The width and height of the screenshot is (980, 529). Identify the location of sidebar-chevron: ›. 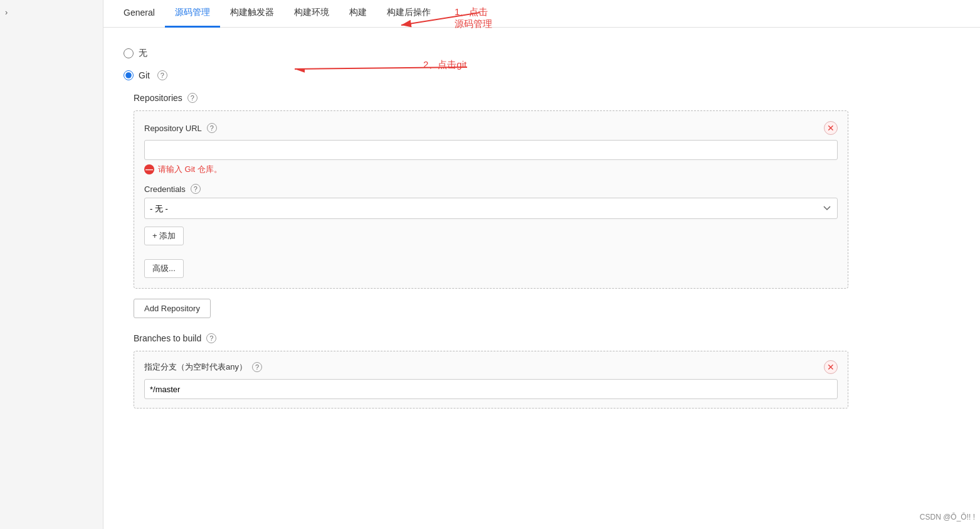
(6, 13).